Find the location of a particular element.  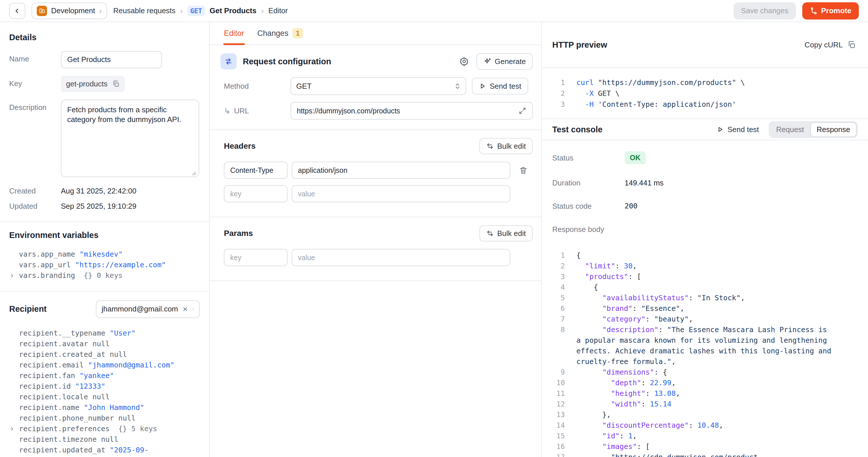

code-token: "User" is located at coordinates (123, 333).